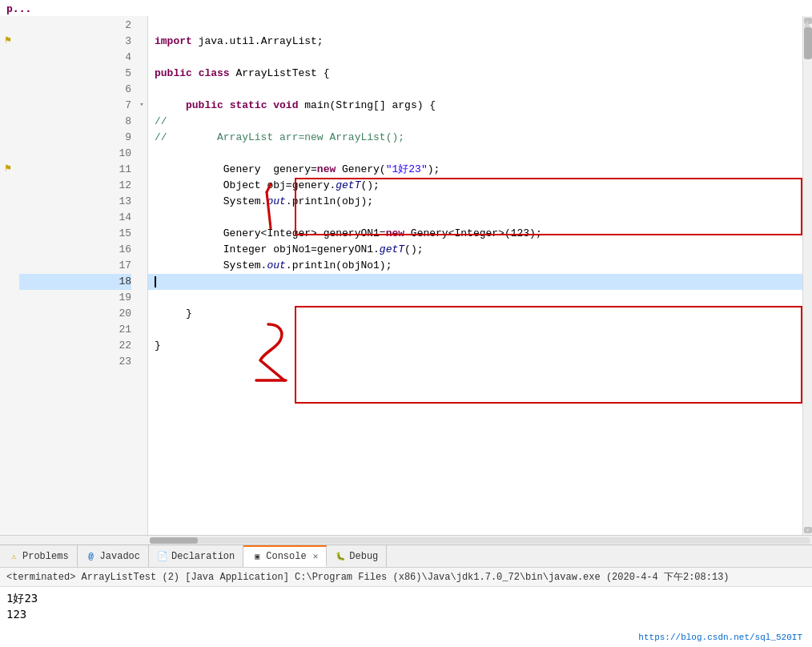 The image size is (812, 647). I want to click on tab-declaration: 📄 Declaration, so click(196, 556).